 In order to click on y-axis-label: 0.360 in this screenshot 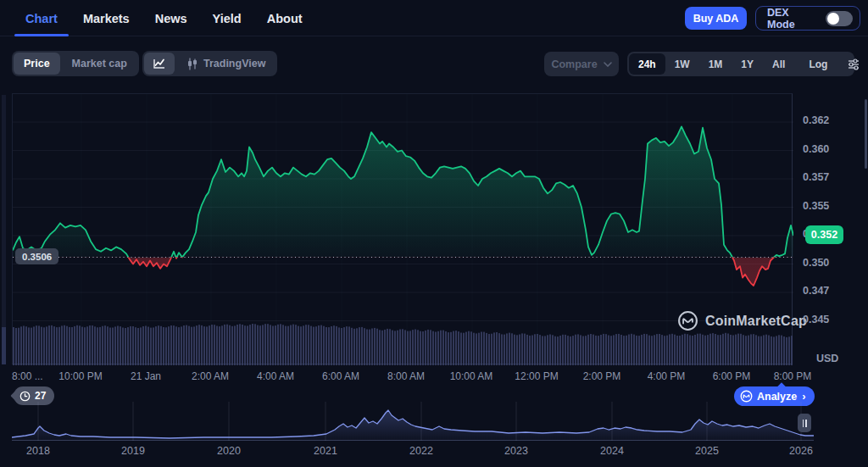, I will do `click(815, 149)`.